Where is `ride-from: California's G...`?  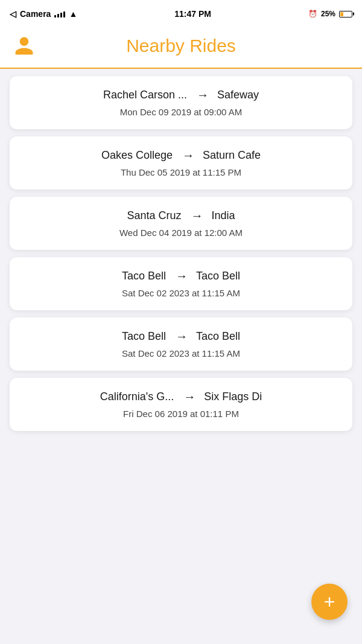
ride-from: California's G... is located at coordinates (137, 397).